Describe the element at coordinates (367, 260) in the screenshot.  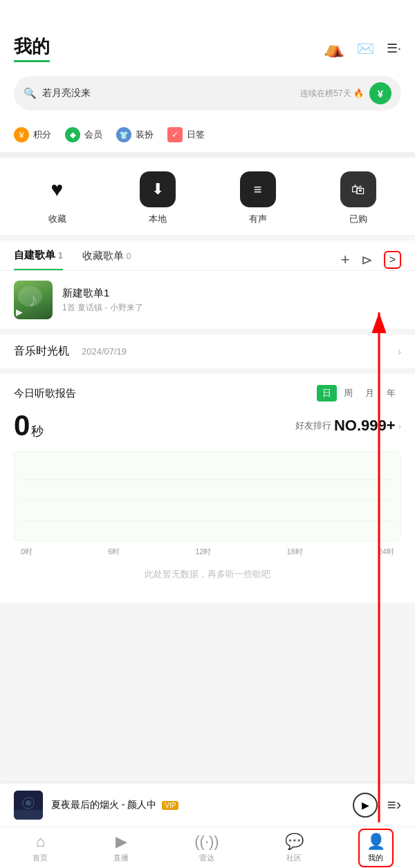
I see `import-playlist-button: ⊳` at that location.